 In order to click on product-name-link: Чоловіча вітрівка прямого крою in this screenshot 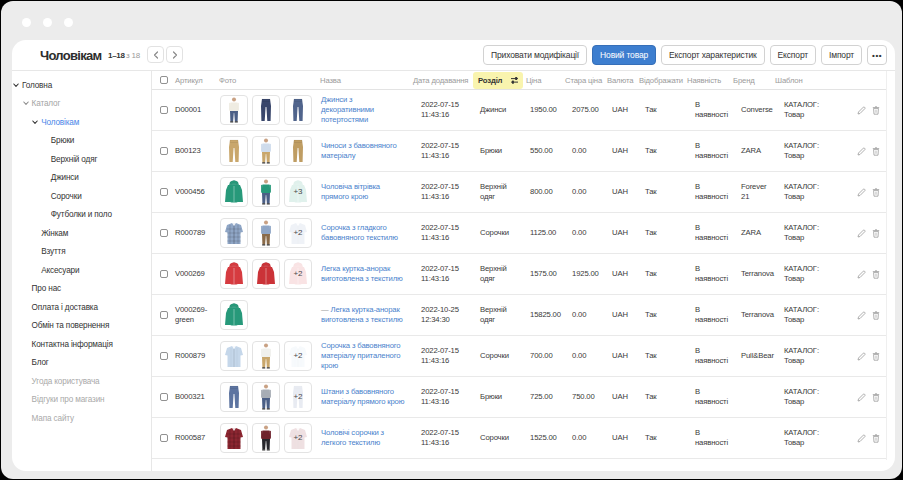, I will do `click(363, 192)`.